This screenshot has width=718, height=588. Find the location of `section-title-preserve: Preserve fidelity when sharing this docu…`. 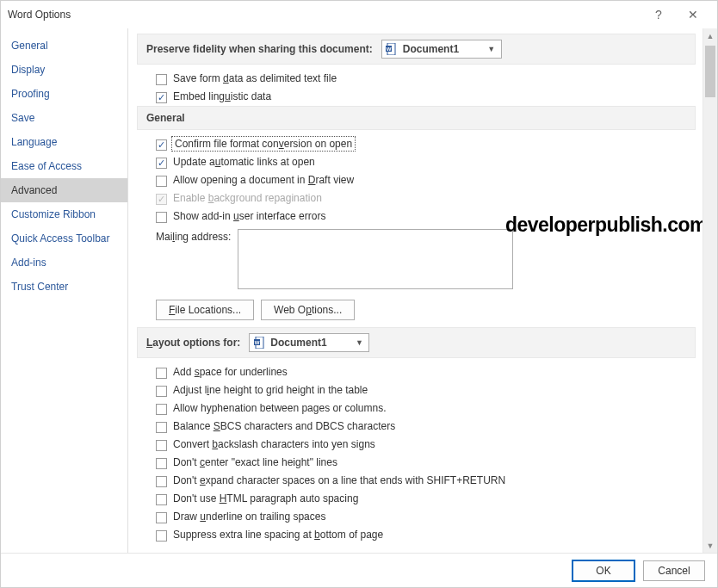

section-title-preserve: Preserve fidelity when sharing this docu… is located at coordinates (260, 49).